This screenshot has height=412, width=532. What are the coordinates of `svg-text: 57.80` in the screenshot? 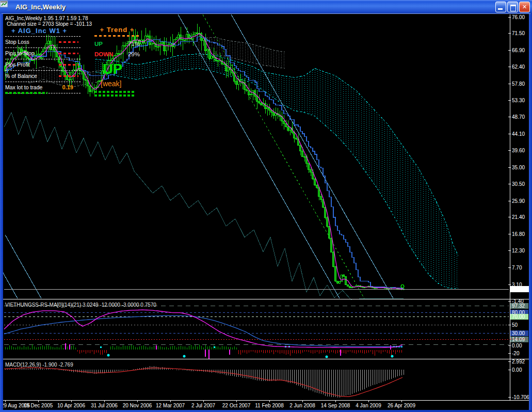 It's located at (518, 84).